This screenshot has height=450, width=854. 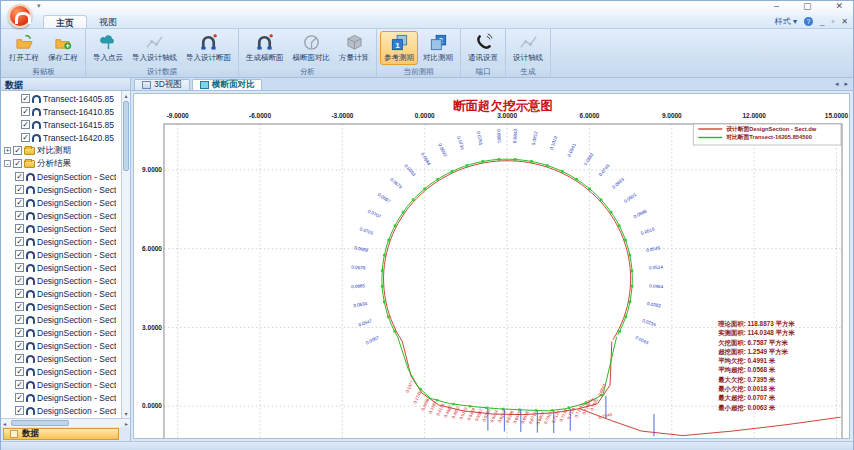 I want to click on vertical-scrollbar: ▴▾, so click(x=126, y=254).